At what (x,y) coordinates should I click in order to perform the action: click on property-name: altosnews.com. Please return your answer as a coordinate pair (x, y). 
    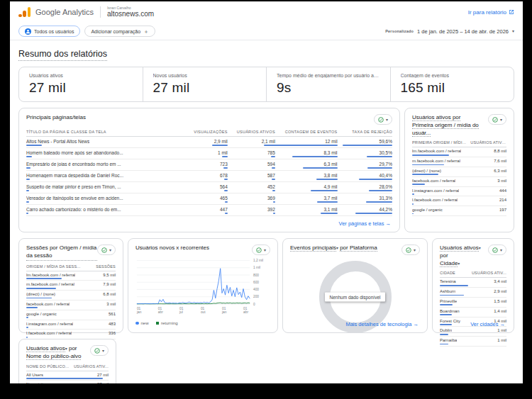
    Looking at the image, I should click on (131, 14).